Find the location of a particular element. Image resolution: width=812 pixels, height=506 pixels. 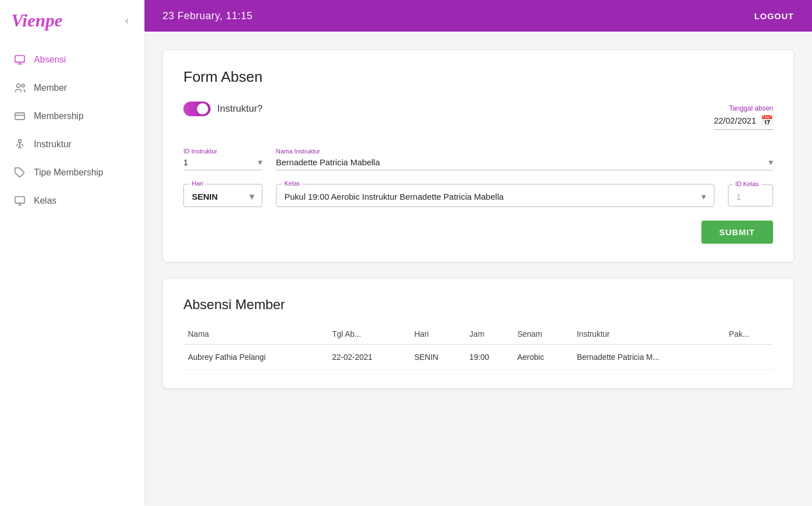

nama-instruktur-label: Nama Instruktur is located at coordinates (525, 151).